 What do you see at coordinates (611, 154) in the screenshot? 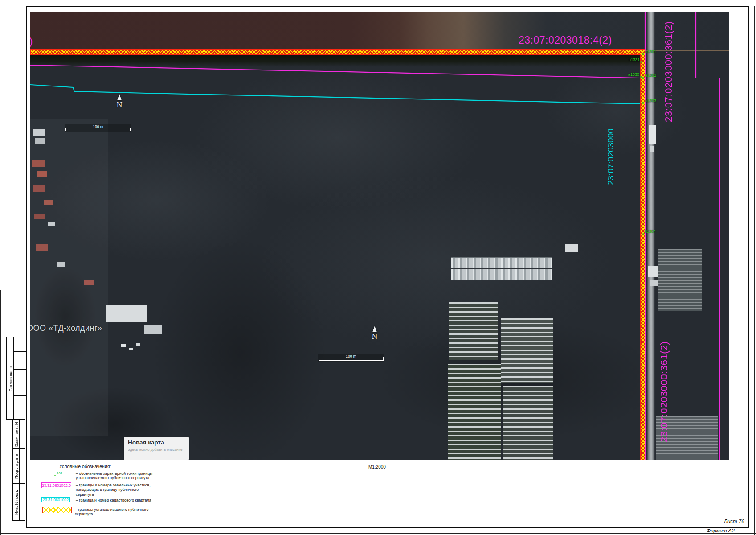
I see `quarter-label: 23:07:0203000` at bounding box center [611, 154].